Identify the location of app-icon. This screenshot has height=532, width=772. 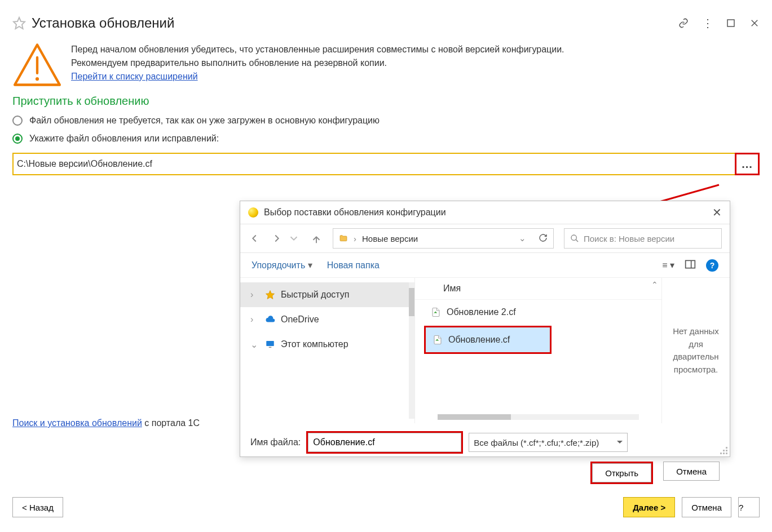
(253, 212).